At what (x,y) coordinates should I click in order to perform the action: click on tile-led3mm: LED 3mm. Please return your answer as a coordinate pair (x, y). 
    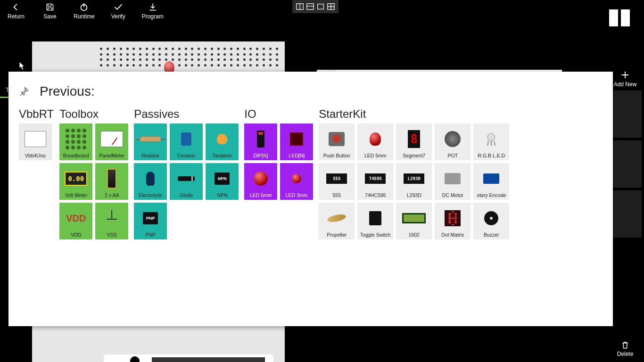
    Looking at the image, I should click on (297, 181).